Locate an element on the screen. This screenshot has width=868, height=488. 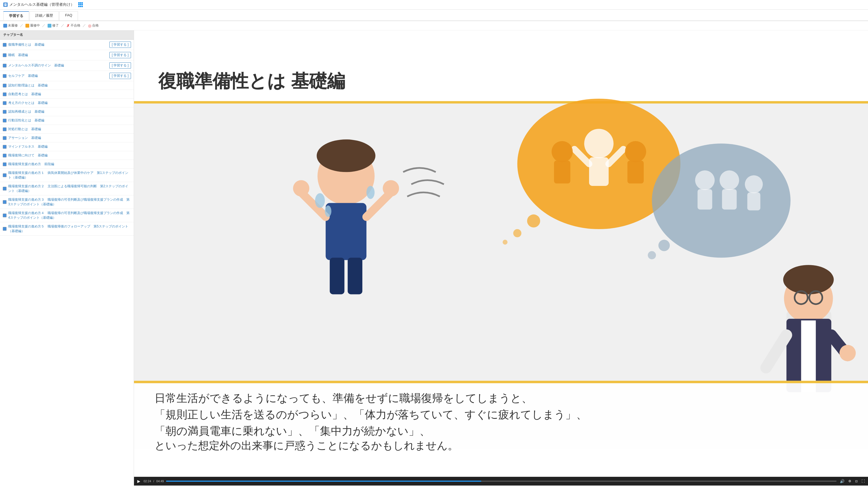
chapter-row: 認知再構成とは 基礎編 is located at coordinates (67, 112).